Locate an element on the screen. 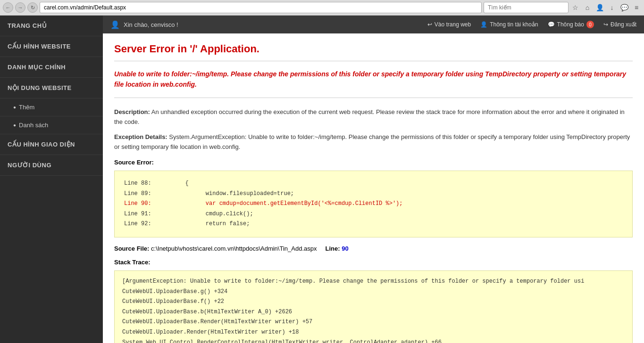  source-error-title: Source Error: is located at coordinates (374, 162).